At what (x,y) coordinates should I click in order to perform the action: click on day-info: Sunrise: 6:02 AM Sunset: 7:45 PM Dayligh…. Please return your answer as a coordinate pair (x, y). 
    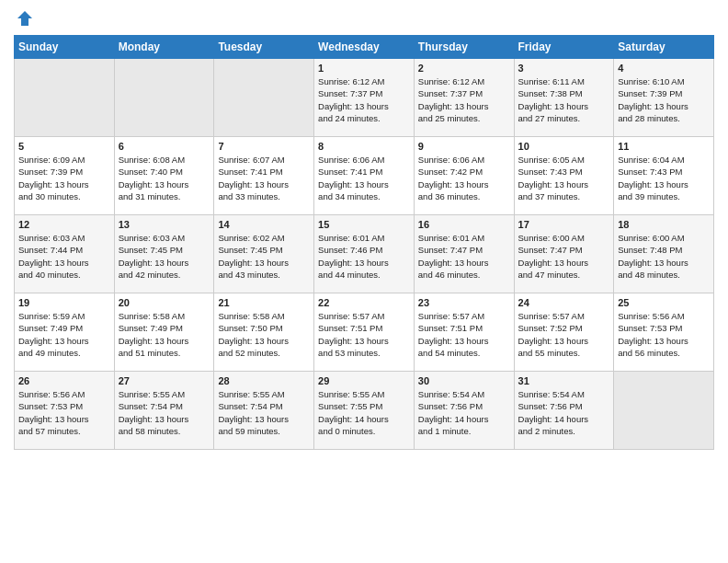
    Looking at the image, I should click on (264, 256).